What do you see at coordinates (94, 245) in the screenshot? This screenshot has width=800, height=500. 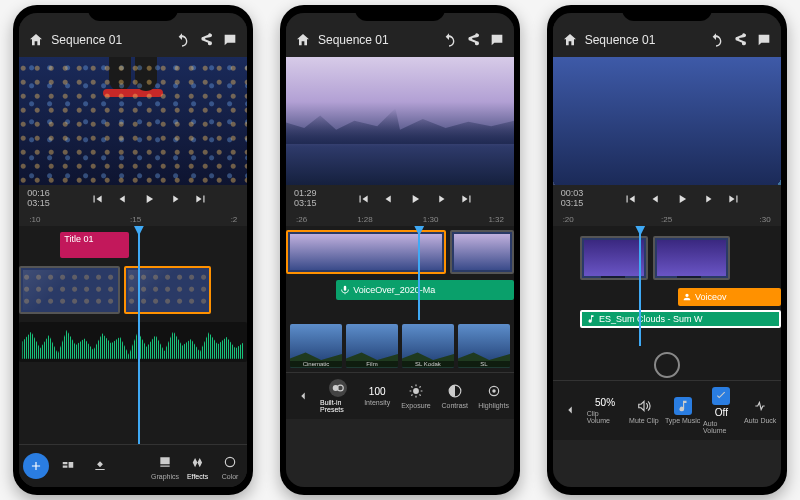 I see `title-clip: Title 01` at bounding box center [94, 245].